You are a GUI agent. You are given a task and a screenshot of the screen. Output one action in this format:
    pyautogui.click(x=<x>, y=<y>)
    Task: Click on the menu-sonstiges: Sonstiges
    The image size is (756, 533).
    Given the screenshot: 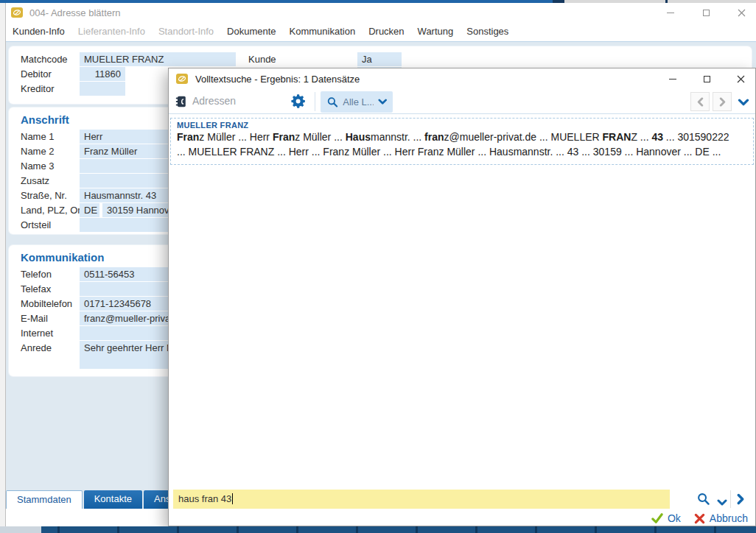 What is the action you would take?
    pyautogui.click(x=488, y=32)
    